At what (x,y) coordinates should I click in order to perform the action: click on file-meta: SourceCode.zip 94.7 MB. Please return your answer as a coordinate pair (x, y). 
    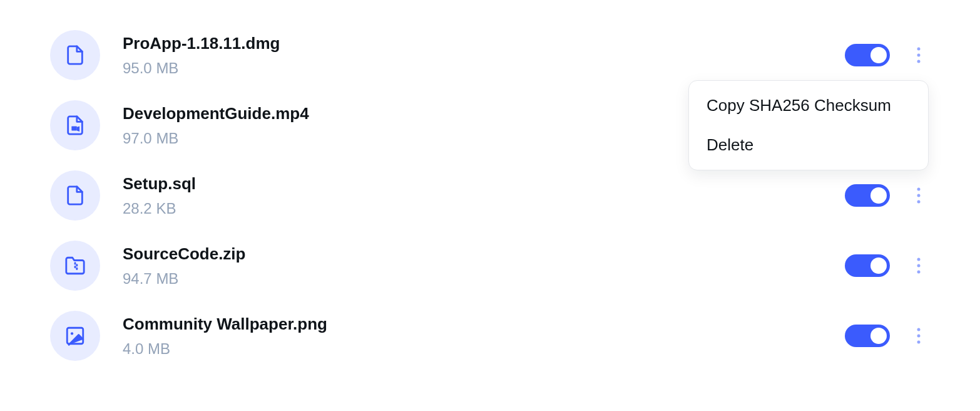
    Looking at the image, I should click on (484, 266).